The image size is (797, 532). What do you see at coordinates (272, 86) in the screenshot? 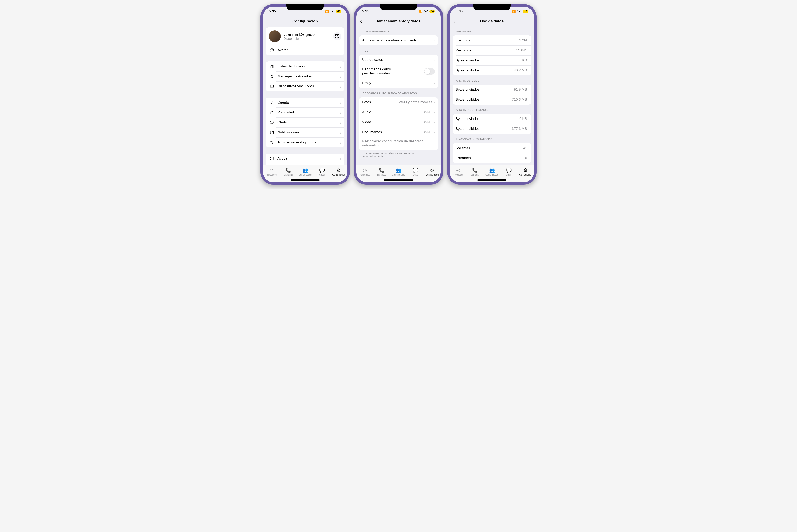
I see `laptop-icon` at bounding box center [272, 86].